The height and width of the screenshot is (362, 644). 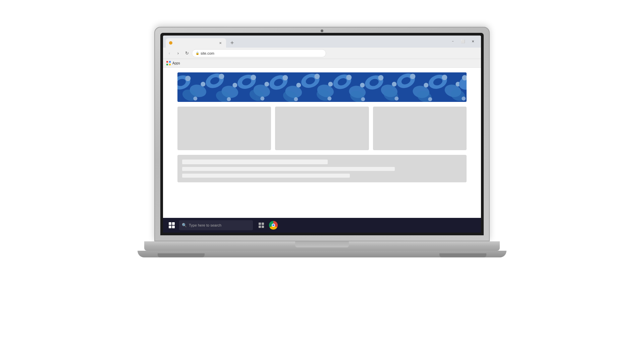 I want to click on taskbar-icons, so click(x=267, y=225).